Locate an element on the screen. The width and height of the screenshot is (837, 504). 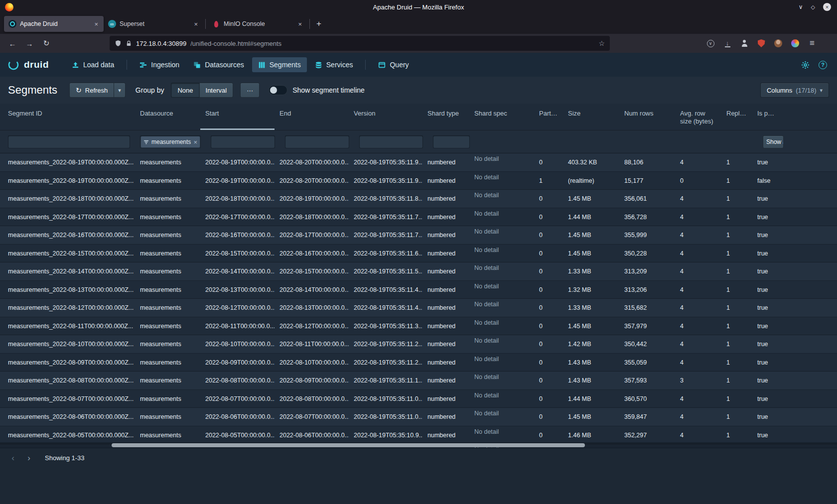
cell-start: 2022-08-18T00:00:00.0... is located at coordinates (237, 199).